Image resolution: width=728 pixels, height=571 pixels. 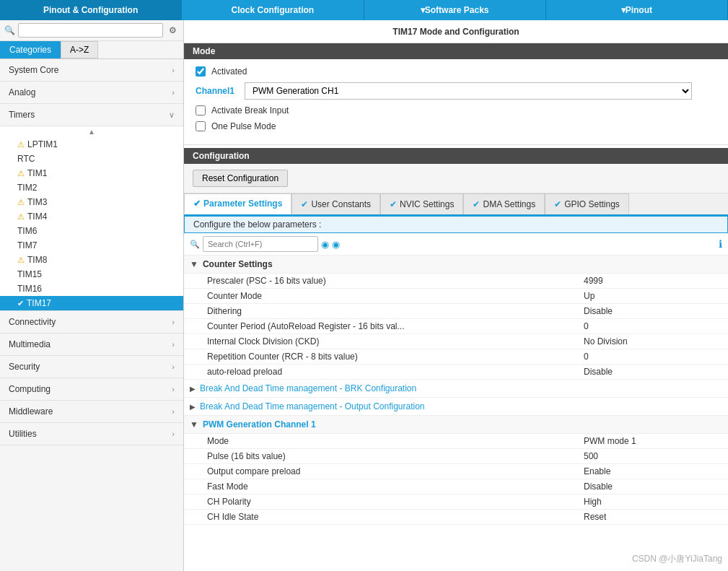 I want to click on sidebar-item-multimedia: Multimedia ›, so click(x=92, y=345).